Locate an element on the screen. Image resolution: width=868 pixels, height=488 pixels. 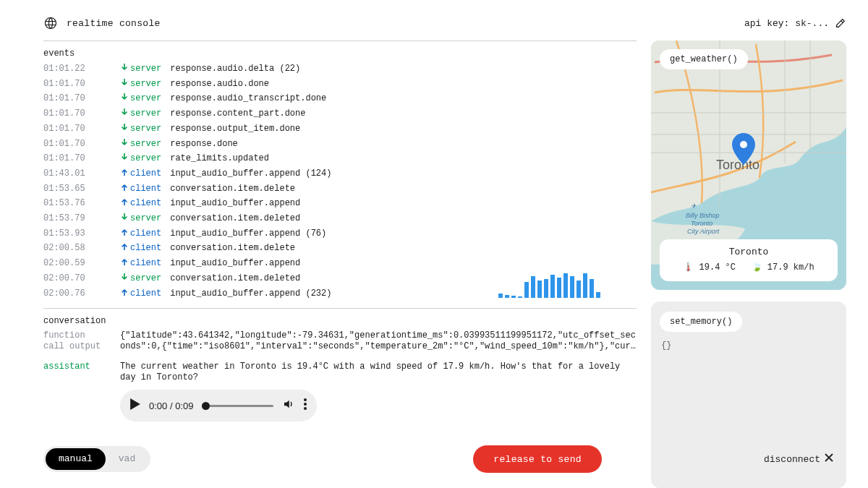
event-row: 01:01.22server response.audio.delta (22) is located at coordinates (340, 69).